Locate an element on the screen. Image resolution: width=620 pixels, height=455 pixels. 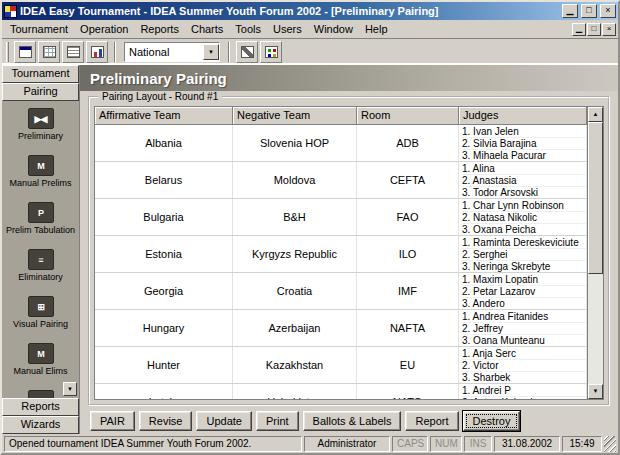
toolbar-button-table is located at coordinates (49, 52).